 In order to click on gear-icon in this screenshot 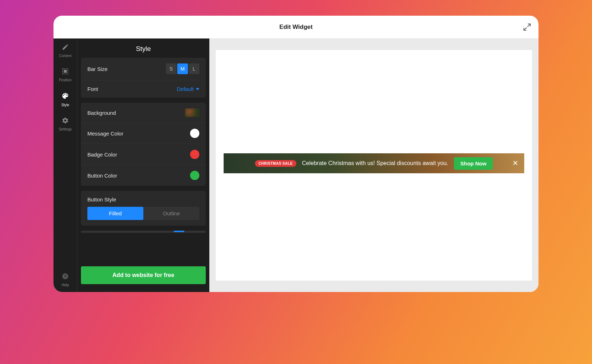, I will do `click(65, 121)`.